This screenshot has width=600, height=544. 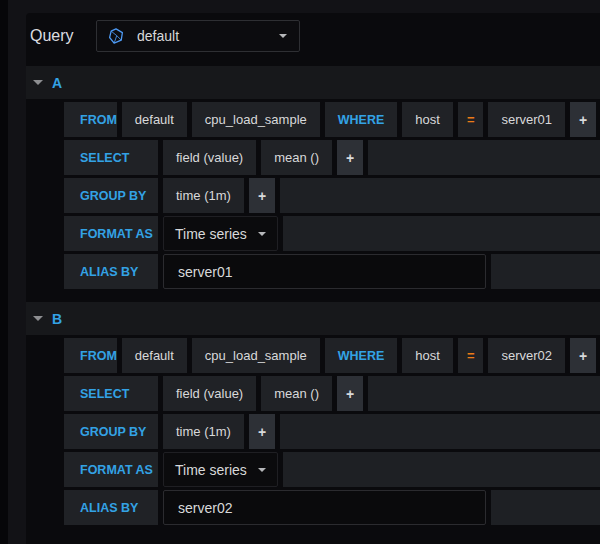 I want to click on datasource-value: default, so click(x=208, y=36).